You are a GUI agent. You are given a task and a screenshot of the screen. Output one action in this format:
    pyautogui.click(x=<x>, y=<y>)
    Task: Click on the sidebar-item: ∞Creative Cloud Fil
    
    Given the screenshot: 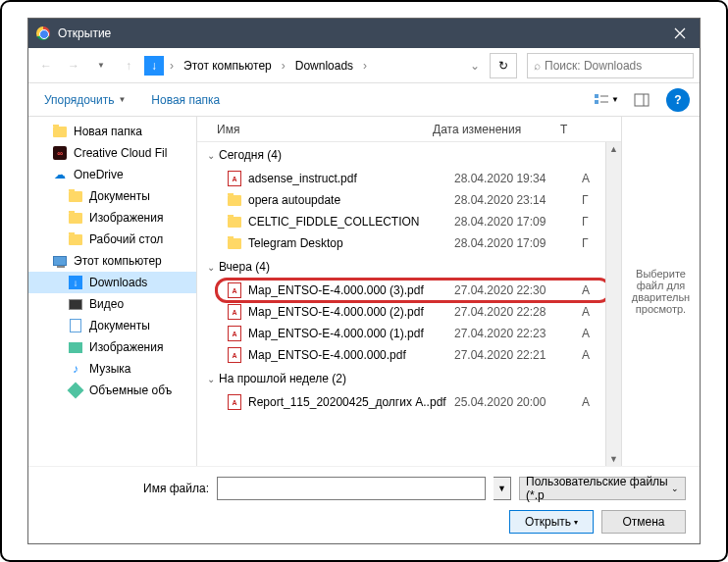 What is the action you would take?
    pyautogui.click(x=112, y=153)
    